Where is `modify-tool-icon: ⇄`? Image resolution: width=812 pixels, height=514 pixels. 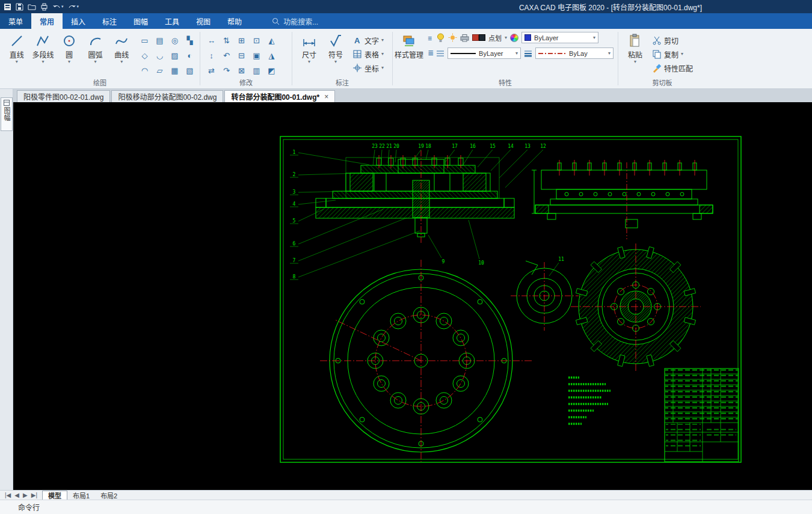 modify-tool-icon: ⇄ is located at coordinates (212, 71).